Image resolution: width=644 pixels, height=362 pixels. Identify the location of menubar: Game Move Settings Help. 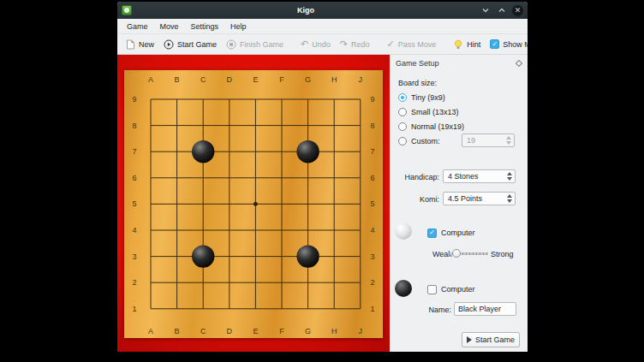
(322, 27).